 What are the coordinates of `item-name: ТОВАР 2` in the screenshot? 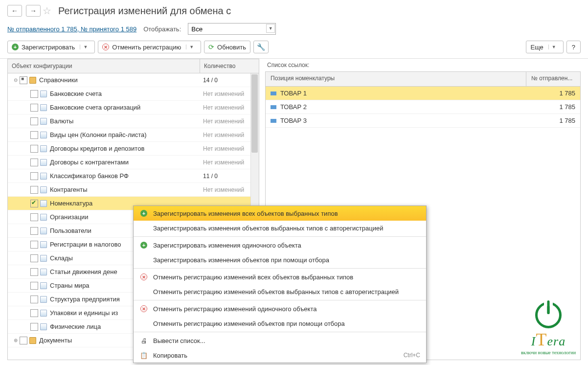 It's located at (294, 107).